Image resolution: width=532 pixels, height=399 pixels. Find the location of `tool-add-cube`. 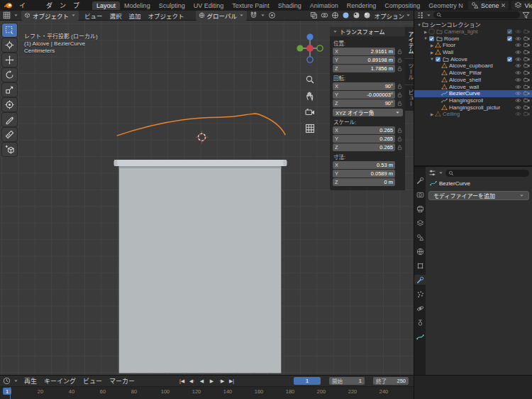

tool-add-cube is located at coordinates (10, 149).